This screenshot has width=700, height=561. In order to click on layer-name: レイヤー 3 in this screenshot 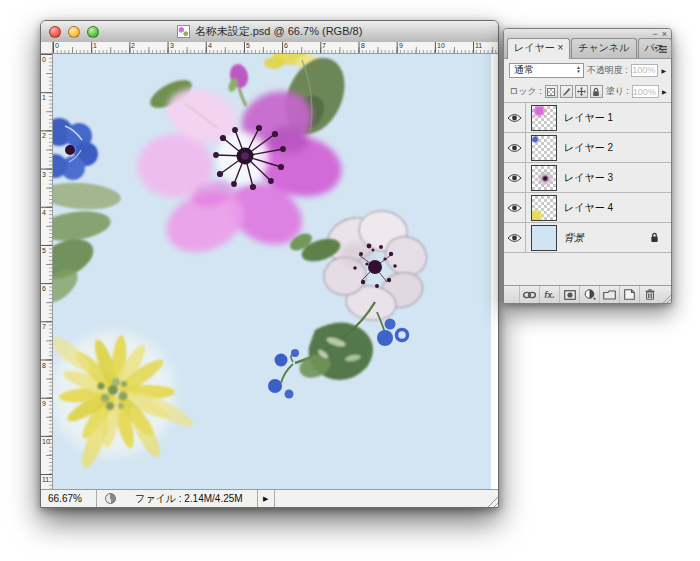, I will do `click(588, 178)`.